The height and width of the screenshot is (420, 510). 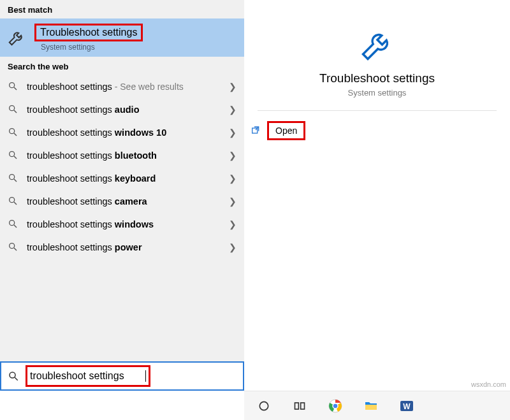 What do you see at coordinates (377, 78) in the screenshot?
I see `preview-title: Troubleshoot settings` at bounding box center [377, 78].